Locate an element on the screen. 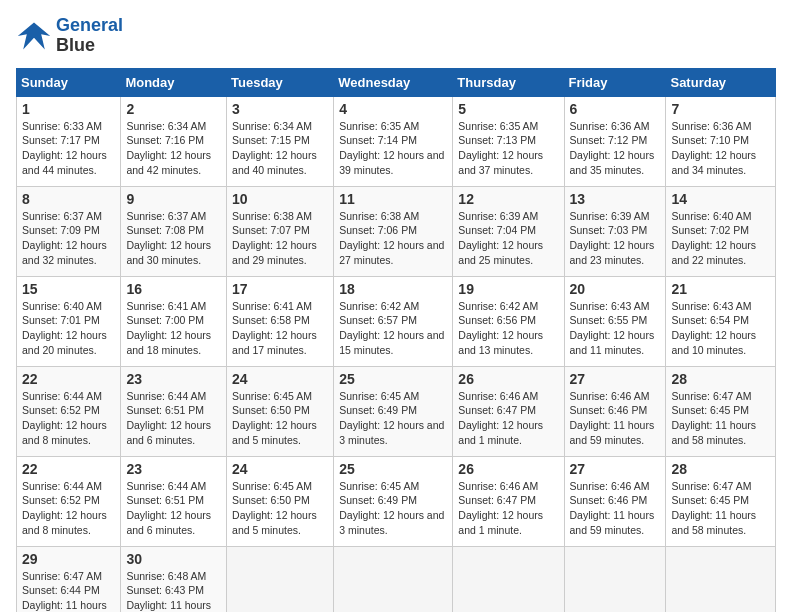  calendar-cell: 30 Sunrise: 6:48 AMSunset: 6:43 PMDaylig… is located at coordinates (174, 579).